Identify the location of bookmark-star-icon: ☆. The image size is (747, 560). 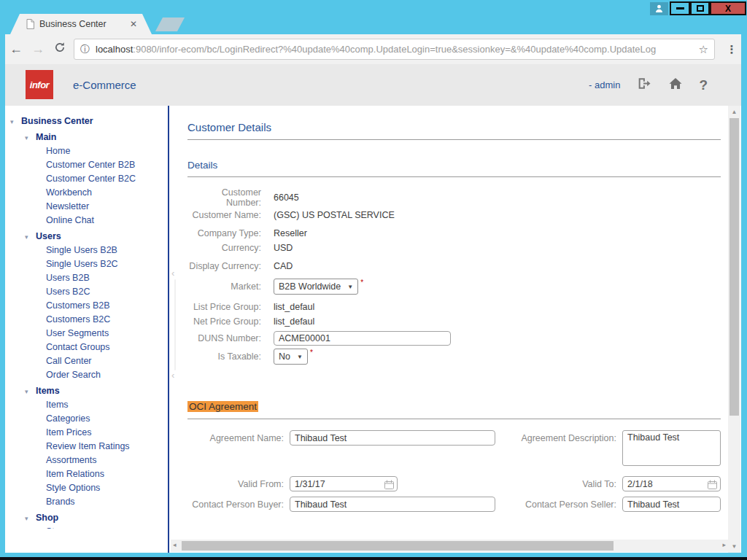
(703, 50).